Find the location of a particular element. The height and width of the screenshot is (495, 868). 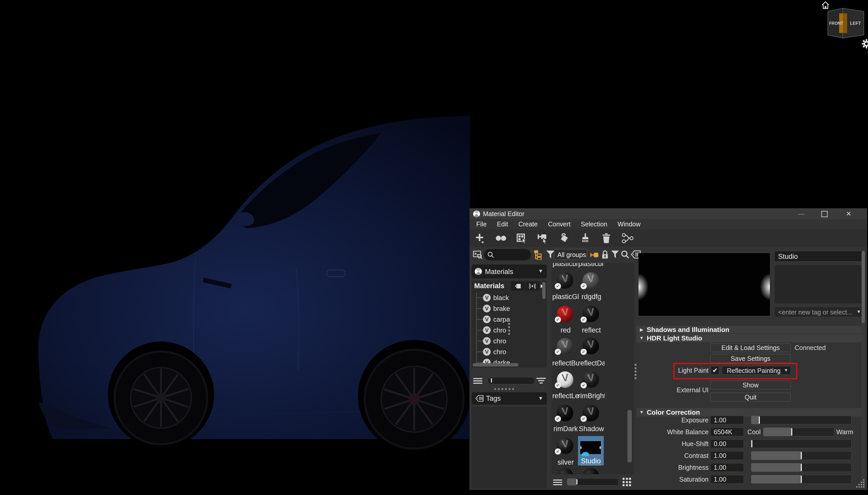

tree-vertical-scrollbar is located at coordinates (544, 291).